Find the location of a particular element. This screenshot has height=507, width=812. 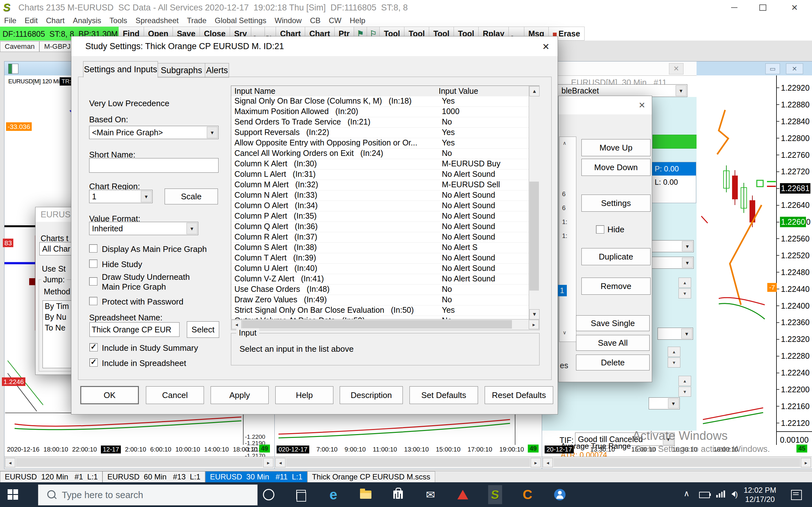

draw-underneath-checkbox is located at coordinates (93, 281).